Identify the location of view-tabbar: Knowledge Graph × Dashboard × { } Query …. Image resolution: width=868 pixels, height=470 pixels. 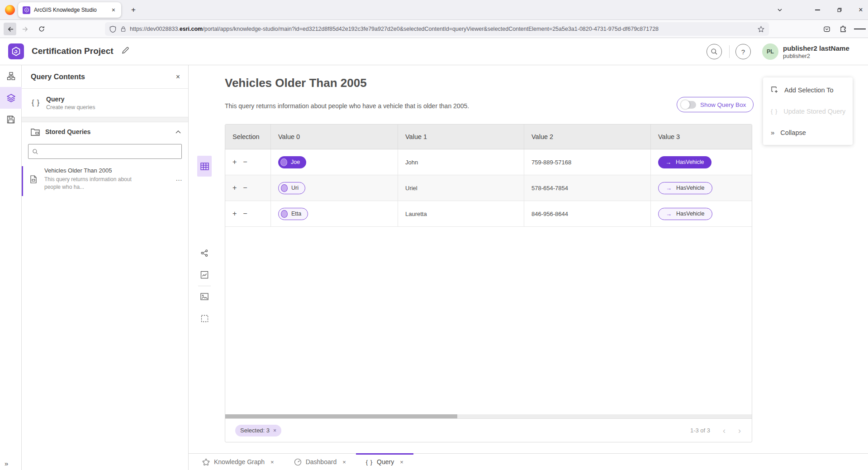
(528, 462).